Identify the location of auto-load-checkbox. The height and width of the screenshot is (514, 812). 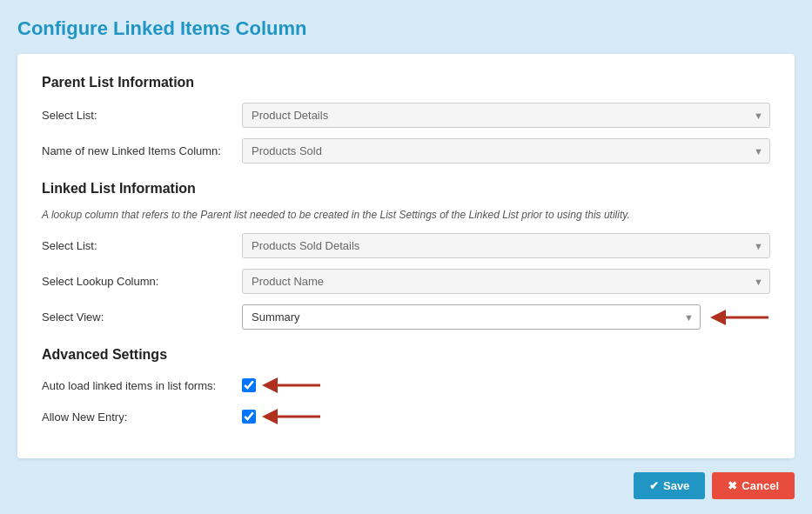
(249, 385).